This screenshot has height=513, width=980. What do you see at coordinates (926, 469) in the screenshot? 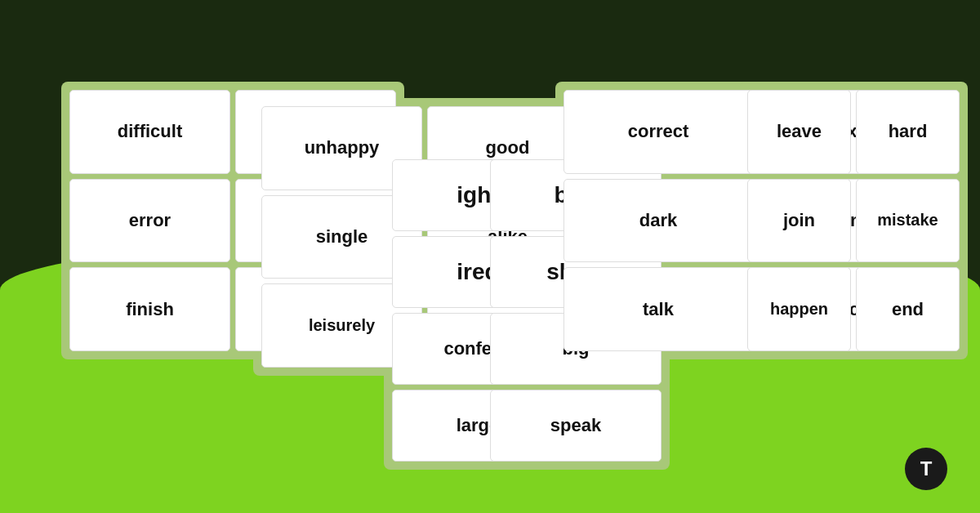
I see `logo-circle: T` at bounding box center [926, 469].